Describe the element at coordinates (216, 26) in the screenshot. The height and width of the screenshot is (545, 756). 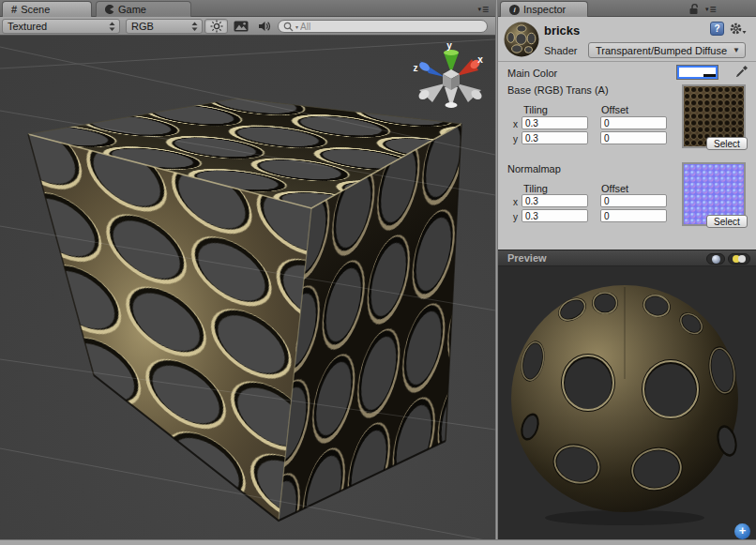
I see `lighting-toggle-button` at that location.